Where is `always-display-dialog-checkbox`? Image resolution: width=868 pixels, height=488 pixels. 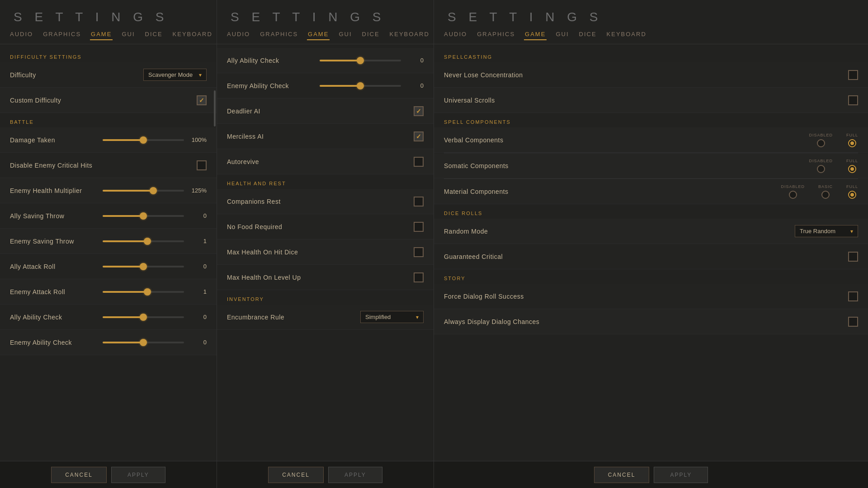 always-display-dialog-checkbox is located at coordinates (853, 322).